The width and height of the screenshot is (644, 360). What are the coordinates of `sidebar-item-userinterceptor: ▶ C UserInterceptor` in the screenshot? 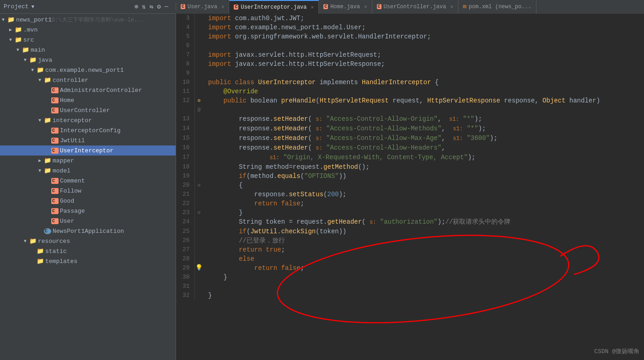 It's located at (88, 150).